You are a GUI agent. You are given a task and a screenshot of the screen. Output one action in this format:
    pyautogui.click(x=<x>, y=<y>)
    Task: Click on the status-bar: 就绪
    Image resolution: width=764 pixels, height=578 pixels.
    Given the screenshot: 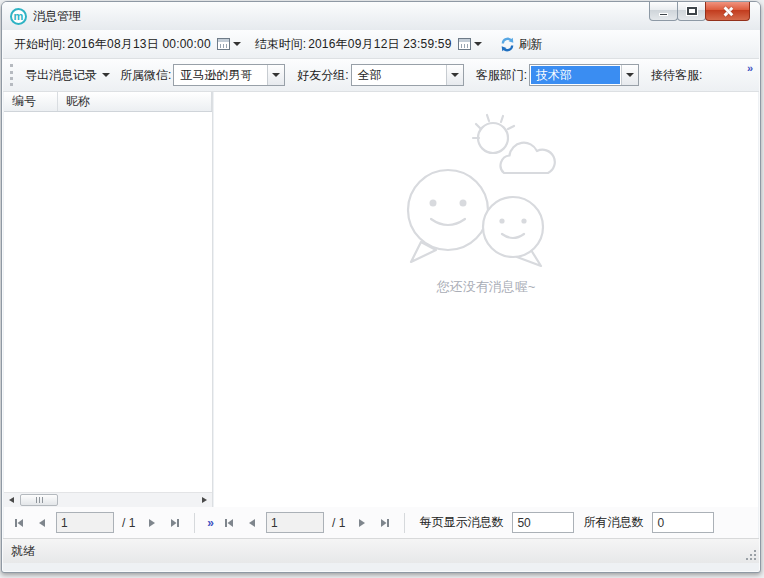 What is the action you would take?
    pyautogui.click(x=381, y=550)
    